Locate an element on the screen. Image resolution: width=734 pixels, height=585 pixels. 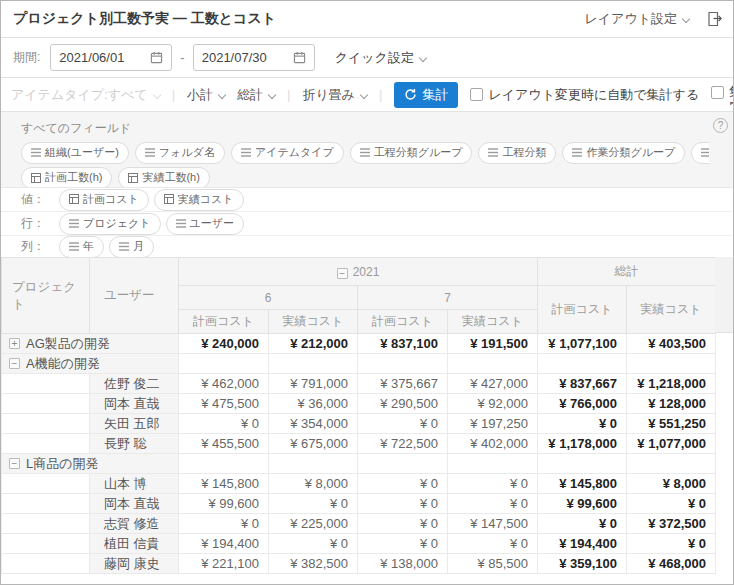
aggregate-button: 集計 is located at coordinates (426, 95).